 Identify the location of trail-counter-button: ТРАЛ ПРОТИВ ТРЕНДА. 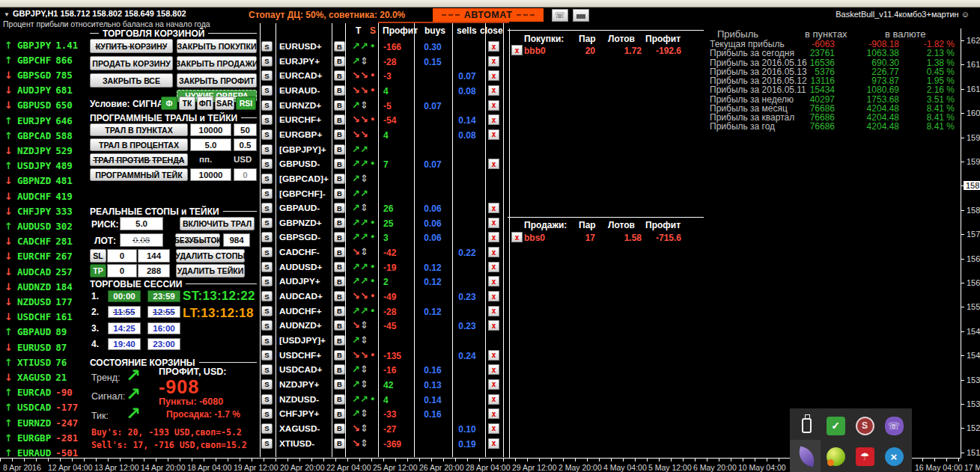
(139, 160).